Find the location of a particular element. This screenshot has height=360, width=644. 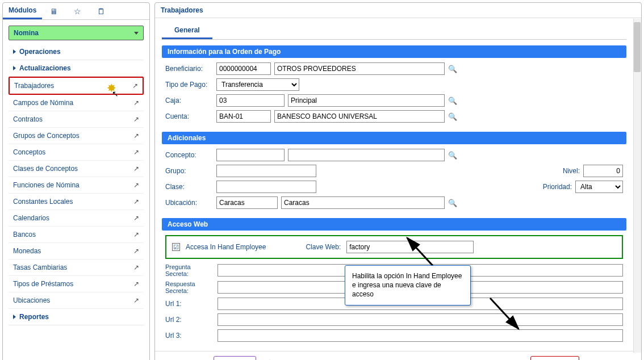

caja-desc-input is located at coordinates (366, 101).